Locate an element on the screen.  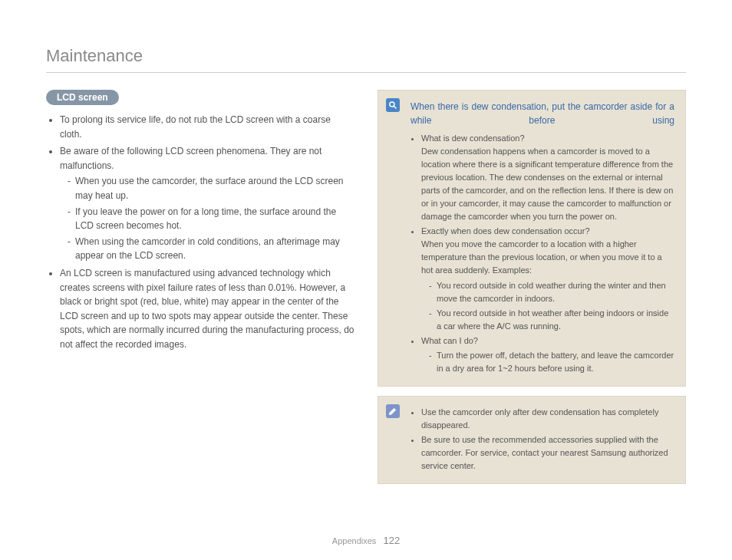
list-item: What can I do? Turn the power off, detac… is located at coordinates (548, 354).